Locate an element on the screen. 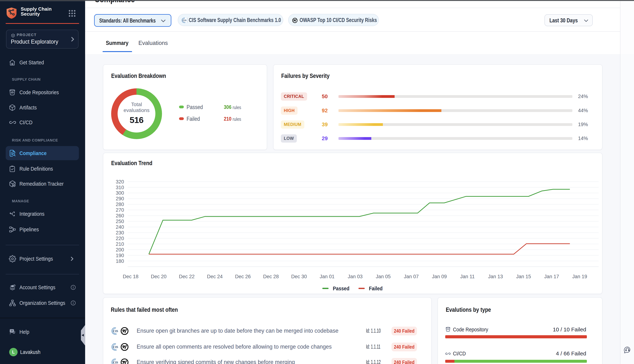  svg-text: Jan 07 is located at coordinates (411, 276).